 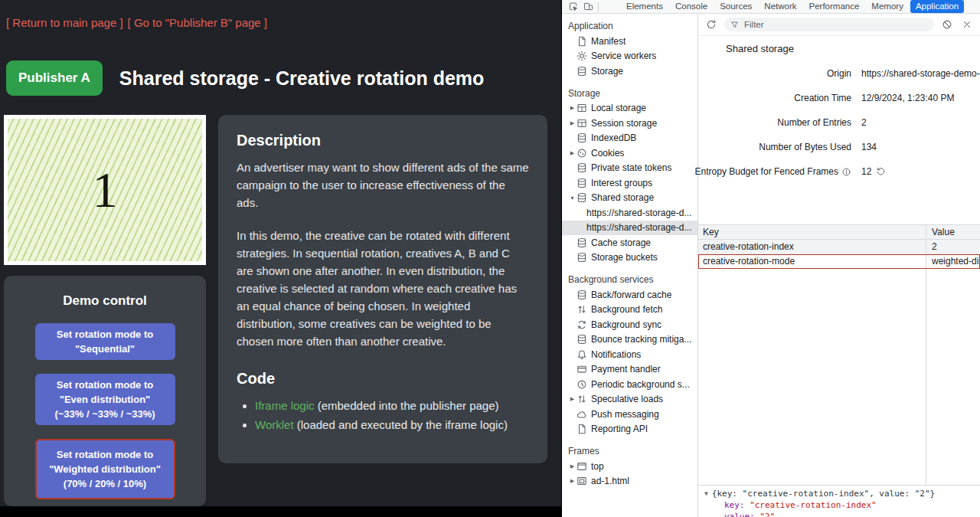 I want to click on sidebar-item-ad-1-html: ▶ad-1.html, so click(x=629, y=482).